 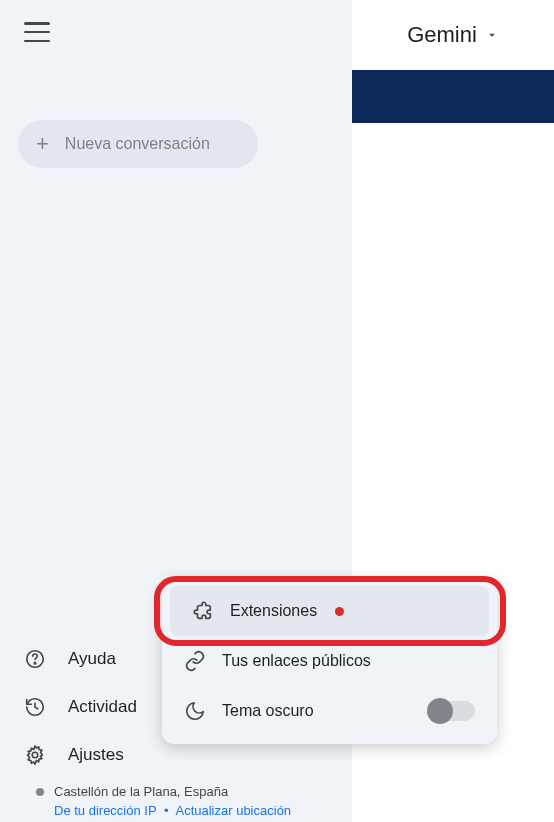 I want to click on toggle-knob, so click(x=440, y=711).